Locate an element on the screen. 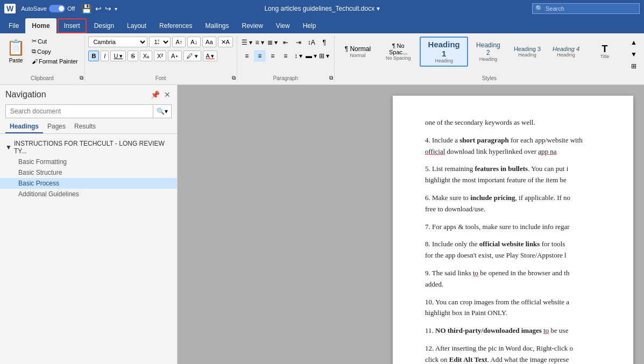  autosave-toggle: AutoSave Off is located at coordinates (48, 9).